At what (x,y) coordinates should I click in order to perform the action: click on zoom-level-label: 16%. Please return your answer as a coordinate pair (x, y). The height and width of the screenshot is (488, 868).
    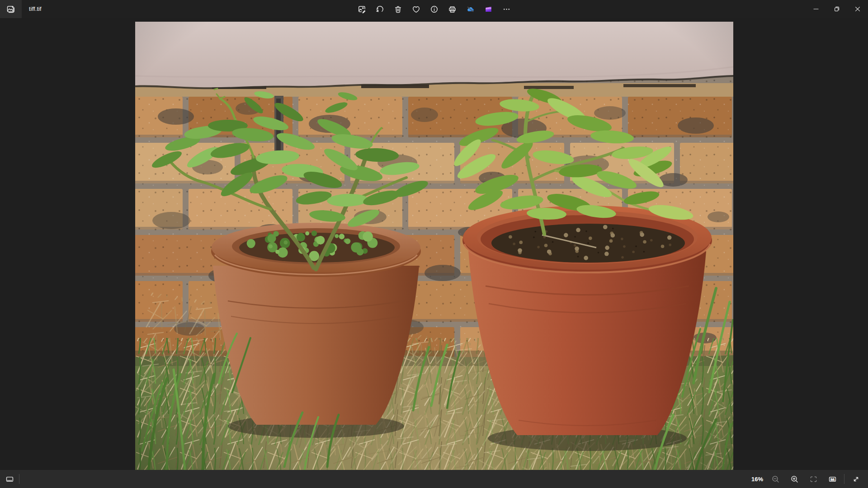
    Looking at the image, I should click on (757, 479).